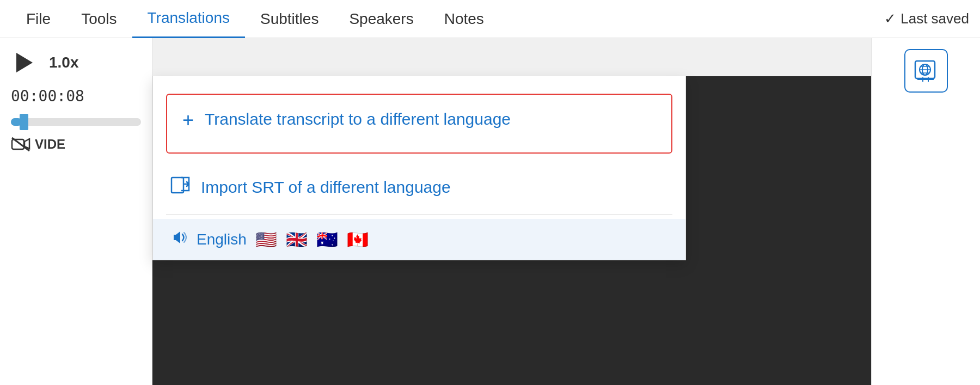 The height and width of the screenshot is (385, 980). Describe the element at coordinates (419, 124) in the screenshot. I see `translate-transcript-button: + Translate transcript to a different la…` at that location.